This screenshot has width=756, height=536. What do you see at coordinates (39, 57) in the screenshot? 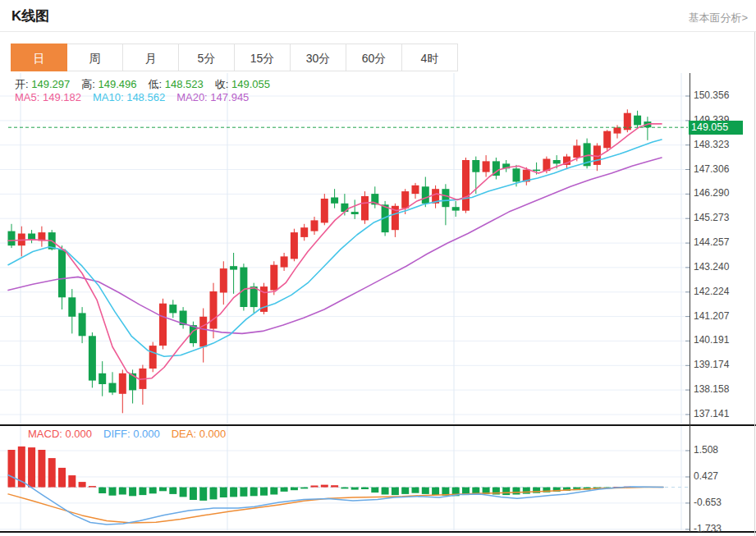
I see `tab-day: 日` at bounding box center [39, 57].